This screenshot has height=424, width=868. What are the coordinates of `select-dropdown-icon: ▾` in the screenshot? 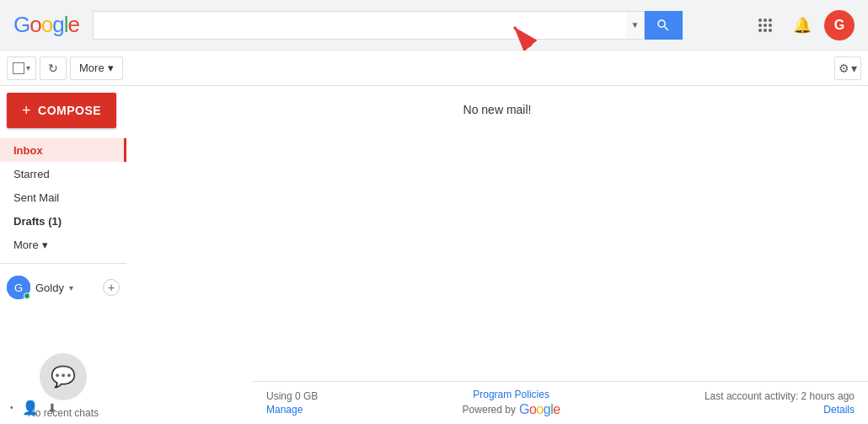 It's located at (29, 67).